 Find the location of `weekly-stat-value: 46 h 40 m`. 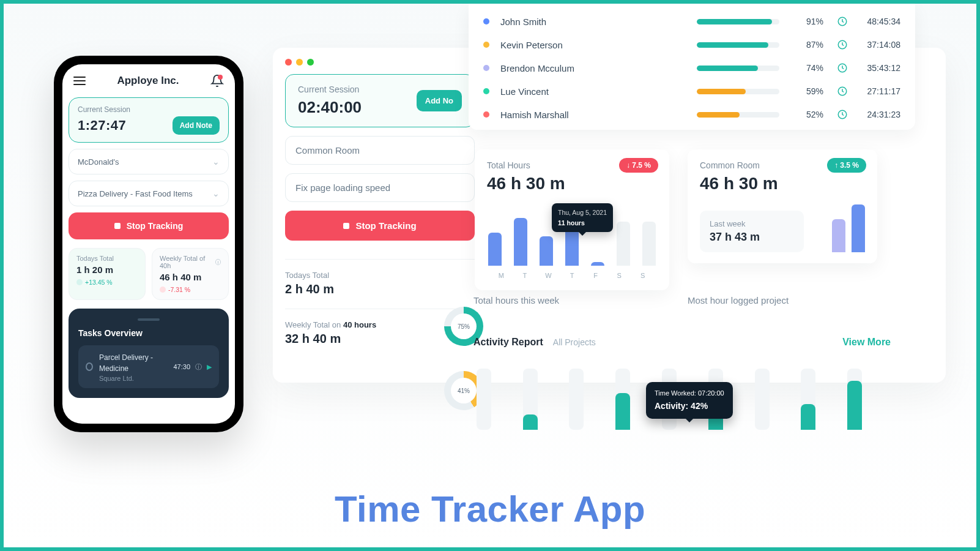

weekly-stat-value: 46 h 40 m is located at coordinates (190, 277).